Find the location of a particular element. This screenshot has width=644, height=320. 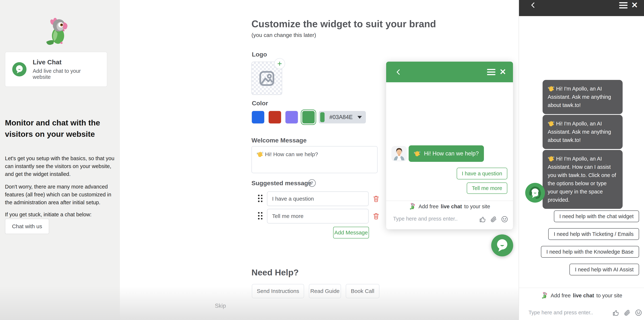

sidebar-heading: Monitor and chat with the visitors on yo… is located at coordinates (55, 128).